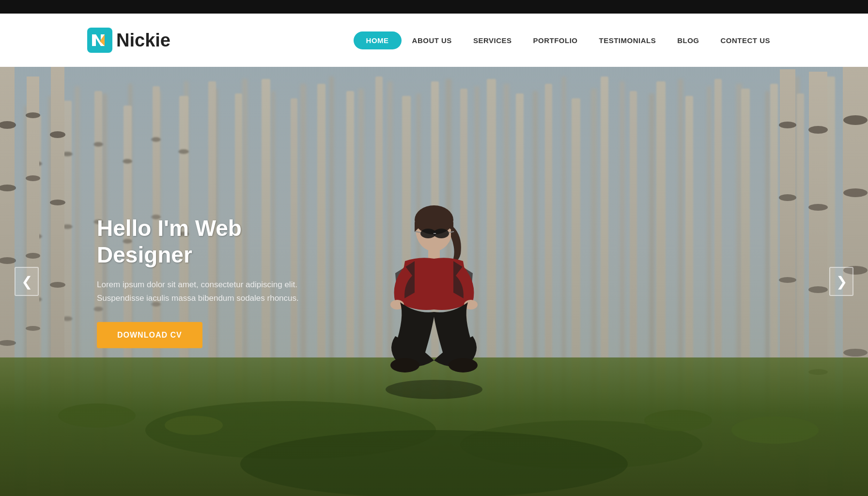 The image size is (868, 496). I want to click on nav-testimonials: TESTIMONIALS, so click(627, 41).